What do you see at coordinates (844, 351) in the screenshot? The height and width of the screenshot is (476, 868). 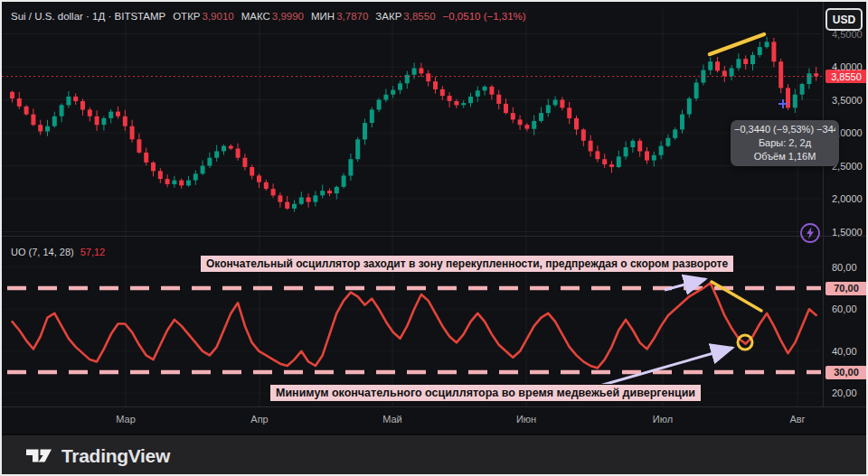 I see `uo-axis-label: 40,00` at bounding box center [844, 351].